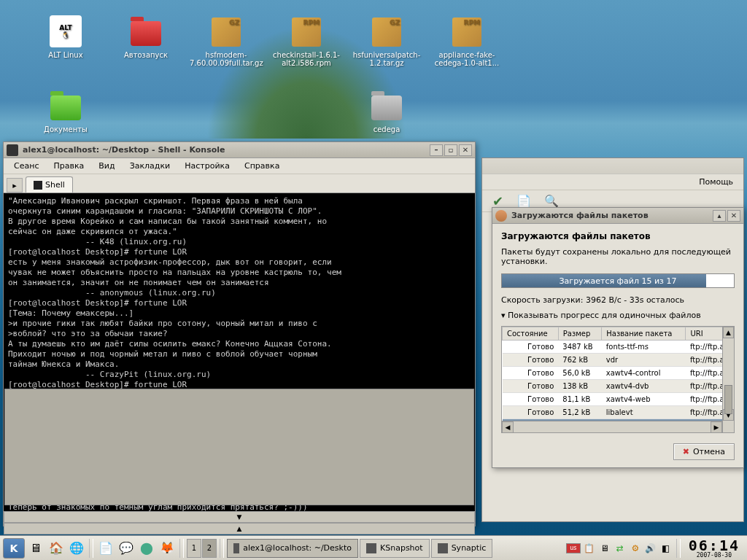 The width and height of the screenshot is (747, 560). What do you see at coordinates (239, 529) in the screenshot?
I see `scrollbar: ▲ ▼` at bounding box center [239, 529].